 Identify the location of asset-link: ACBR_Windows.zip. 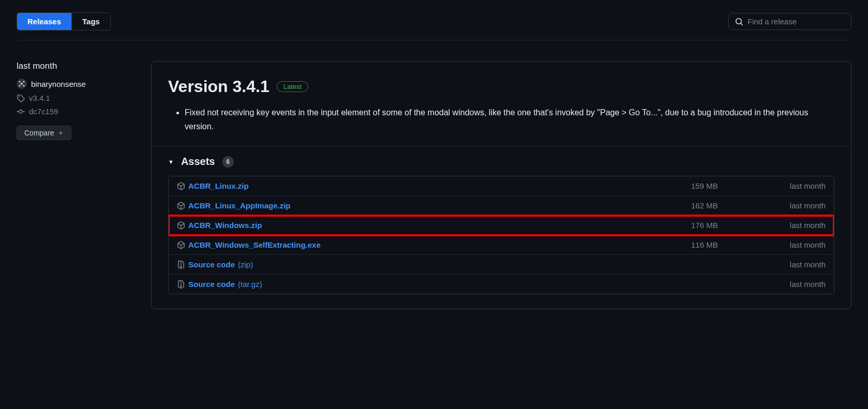
(225, 225).